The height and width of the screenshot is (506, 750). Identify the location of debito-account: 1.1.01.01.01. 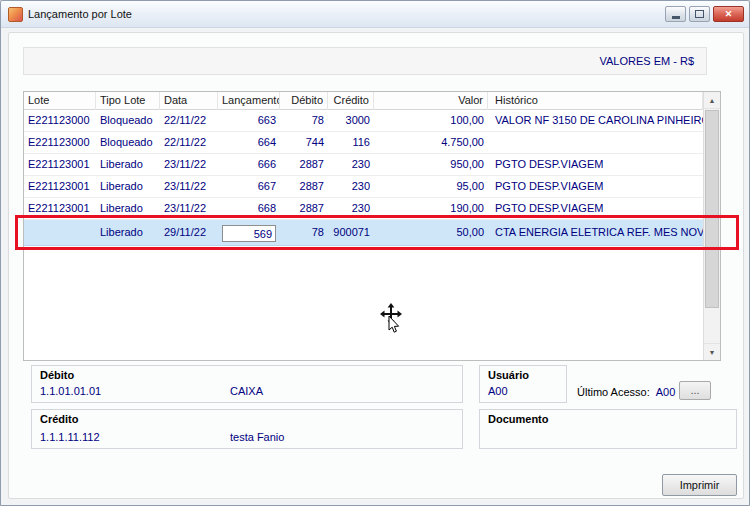
(70, 391).